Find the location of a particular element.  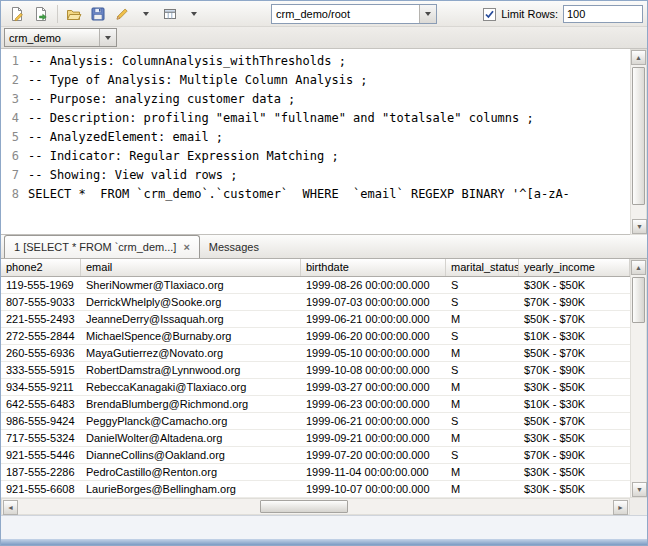

database-dropdown-button is located at coordinates (108, 38).